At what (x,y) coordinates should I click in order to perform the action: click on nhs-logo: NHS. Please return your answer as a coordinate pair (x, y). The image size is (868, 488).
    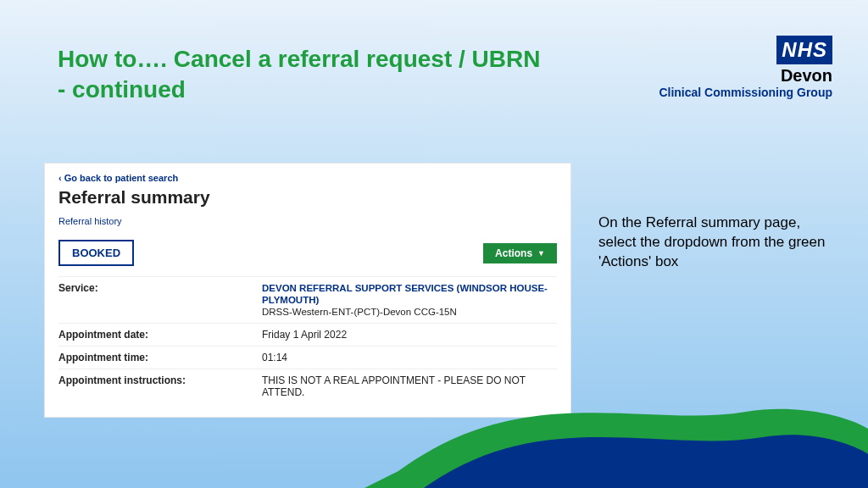
    Looking at the image, I should click on (804, 50).